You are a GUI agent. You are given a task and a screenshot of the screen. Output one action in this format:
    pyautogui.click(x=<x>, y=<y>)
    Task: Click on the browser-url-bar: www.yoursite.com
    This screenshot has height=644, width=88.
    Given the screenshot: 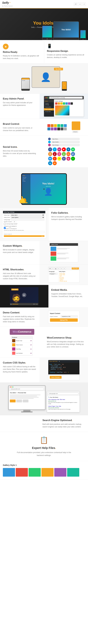 What is the action you would take?
    pyautogui.click(x=27, y=389)
    